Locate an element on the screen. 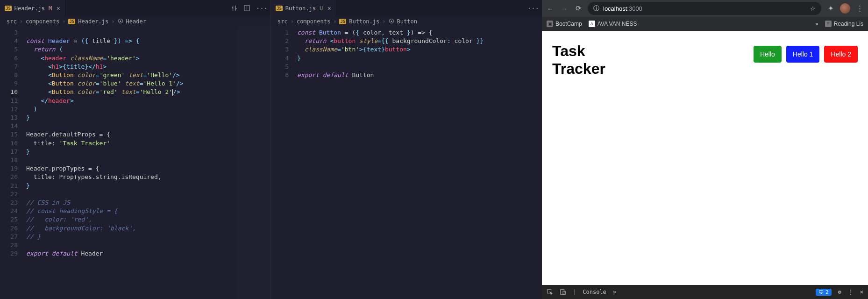 The height and width of the screenshot is (299, 868). breadcrumb: src› components› JS Header.js› ⦿ Header is located at coordinates (135, 21).